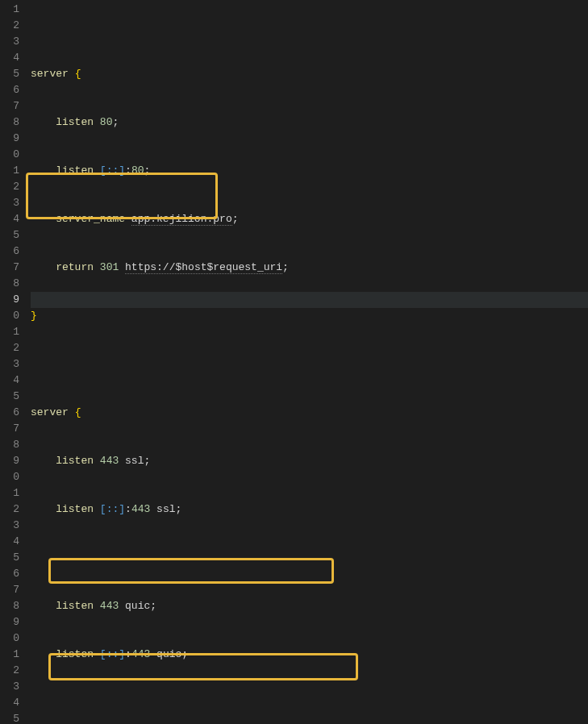 The height and width of the screenshot is (724, 588). Describe the element at coordinates (90, 219) in the screenshot. I see `dir-server-name: server_name` at that location.